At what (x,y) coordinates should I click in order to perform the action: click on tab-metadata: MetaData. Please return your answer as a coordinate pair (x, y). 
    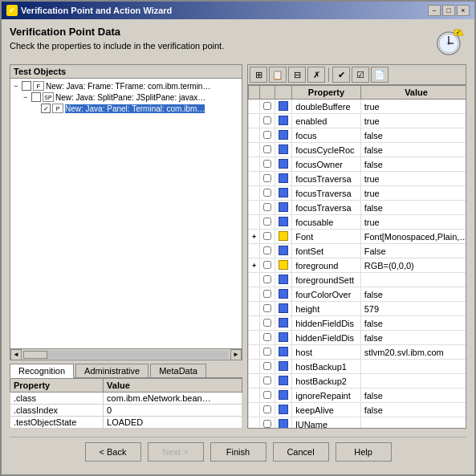
    Looking at the image, I should click on (178, 371).